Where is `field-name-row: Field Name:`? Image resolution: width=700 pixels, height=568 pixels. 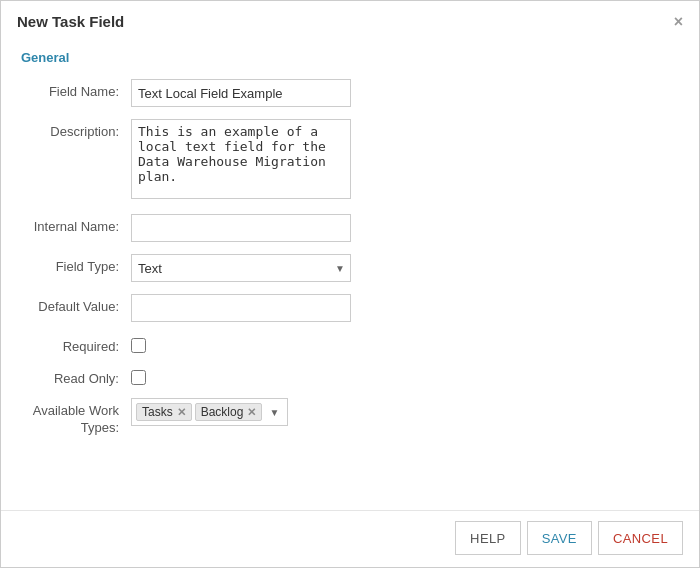 field-name-row: Field Name: is located at coordinates (350, 93).